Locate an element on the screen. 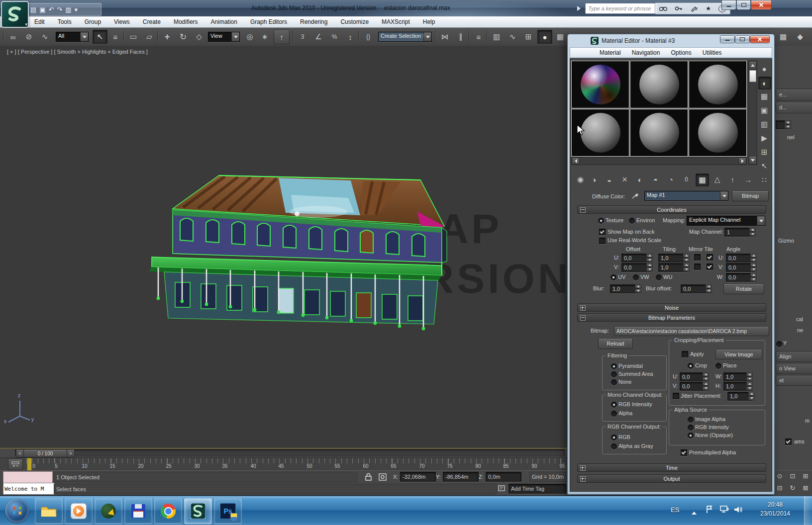 Image resolution: width=812 pixels, height=525 pixels. crop-w-spinner is located at coordinates (749, 377).